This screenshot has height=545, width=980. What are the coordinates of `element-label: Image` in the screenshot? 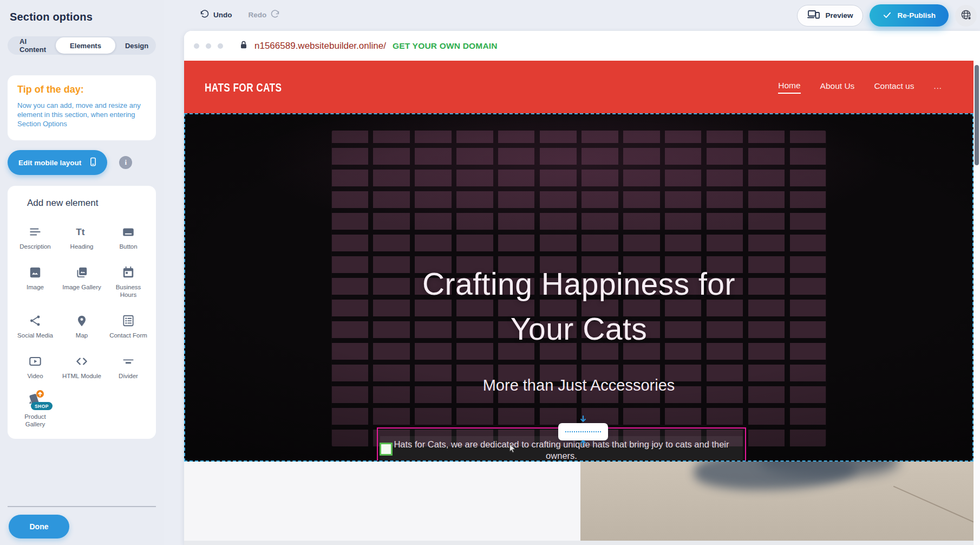 It's located at (35, 287).